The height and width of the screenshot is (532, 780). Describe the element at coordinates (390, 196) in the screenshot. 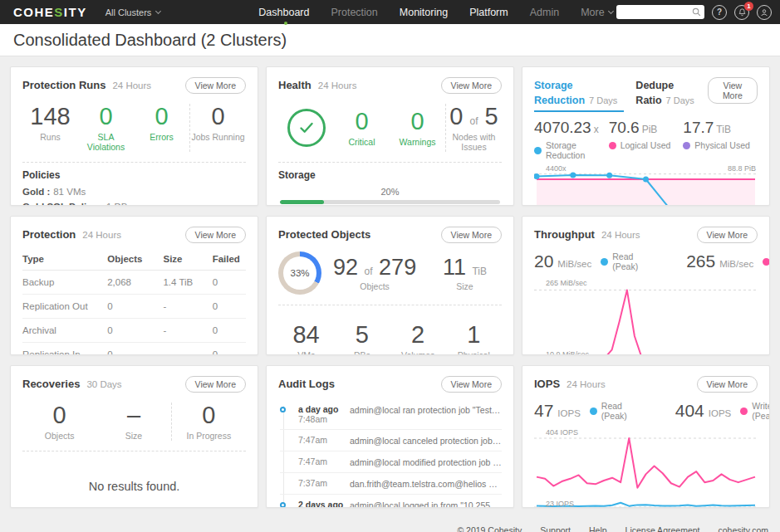

I see `storage-usage: 20% 17.7 of 87.2 TiB` at that location.